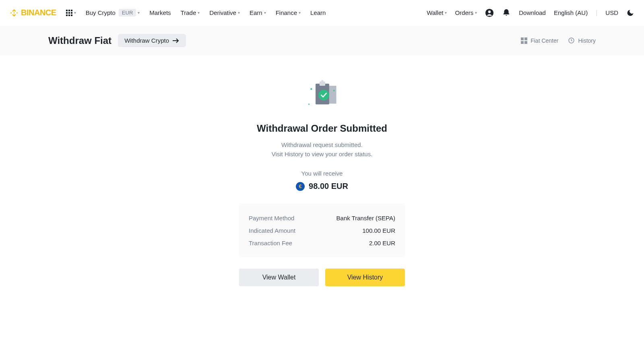 The image size is (644, 358). Describe the element at coordinates (612, 13) in the screenshot. I see `nav-label: USD` at that location.